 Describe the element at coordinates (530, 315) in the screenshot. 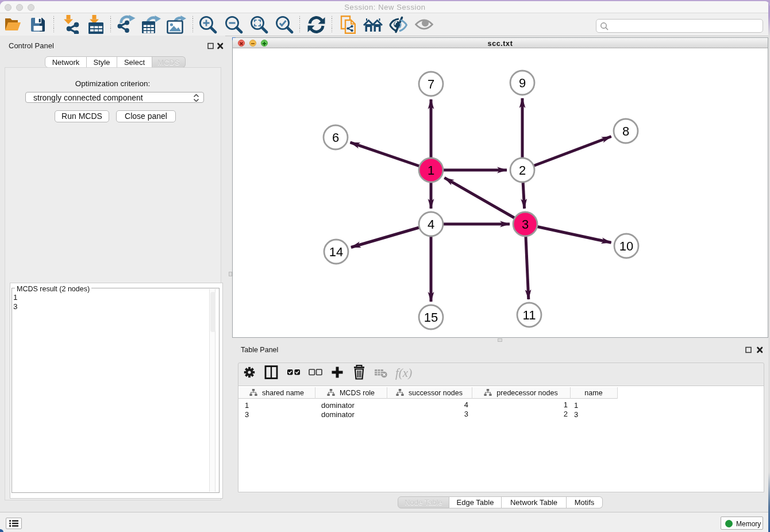

I see `svg-text: 11` at that location.